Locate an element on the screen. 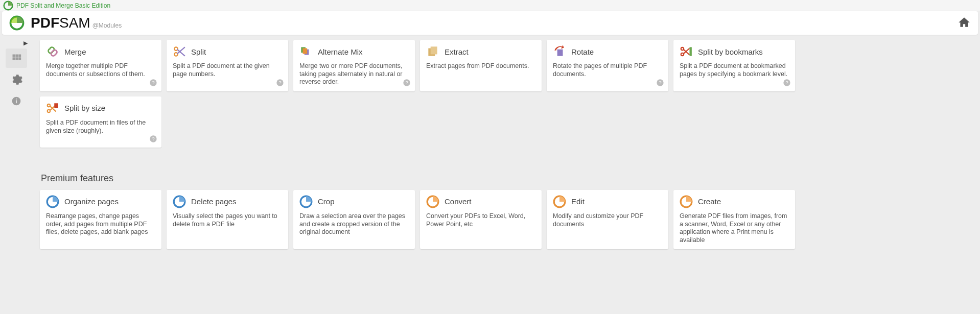 This screenshot has width=980, height=314. module-title: Convert is located at coordinates (458, 201).